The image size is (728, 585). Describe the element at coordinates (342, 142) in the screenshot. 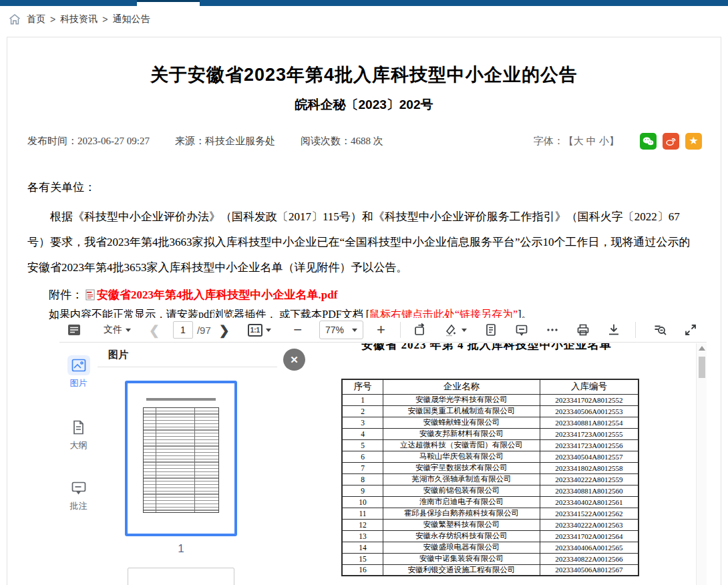

I see `view-count: 阅读次数：4688 次` at that location.